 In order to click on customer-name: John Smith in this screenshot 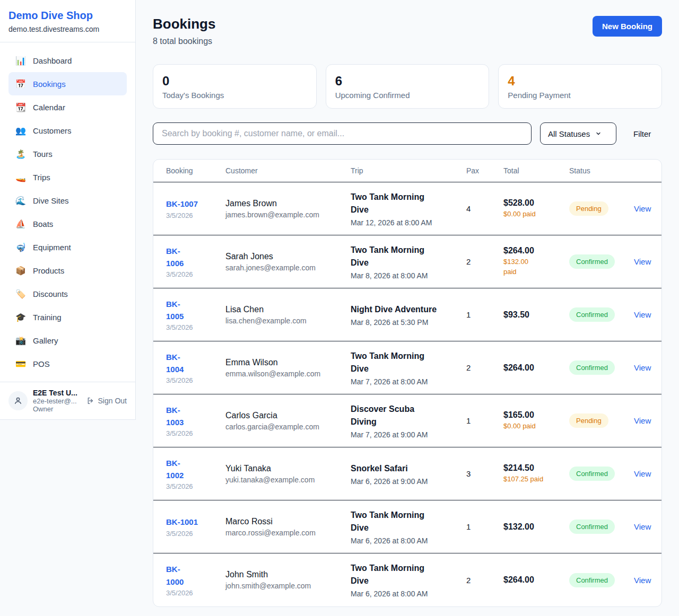, I will do `click(288, 575)`.